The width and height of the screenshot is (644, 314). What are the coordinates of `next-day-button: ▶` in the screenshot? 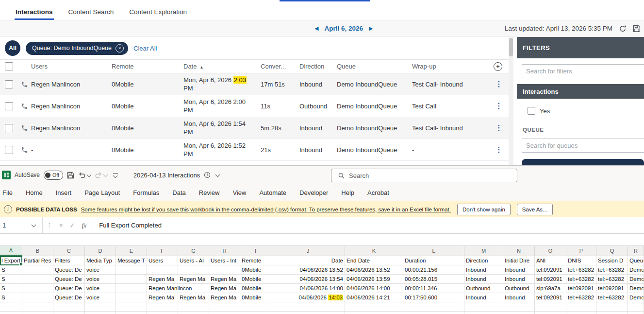 It's located at (371, 28).